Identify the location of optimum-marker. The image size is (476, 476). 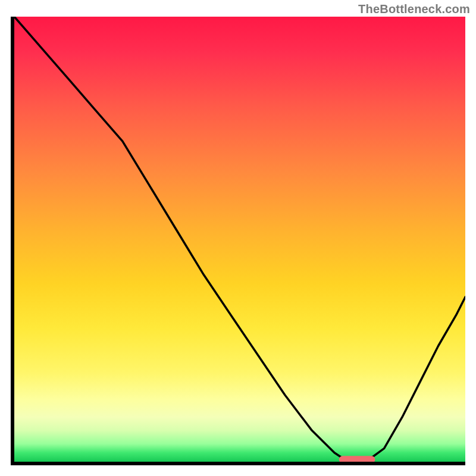
(357, 459).